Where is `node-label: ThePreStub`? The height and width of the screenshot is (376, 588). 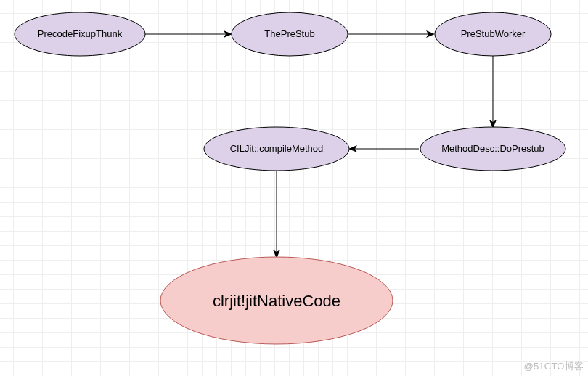 node-label: ThePreStub is located at coordinates (289, 33).